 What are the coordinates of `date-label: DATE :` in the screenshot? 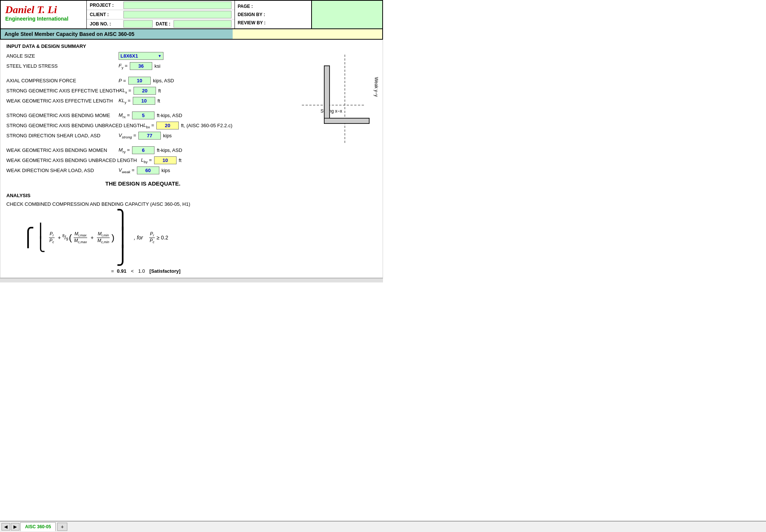 It's located at (163, 24).